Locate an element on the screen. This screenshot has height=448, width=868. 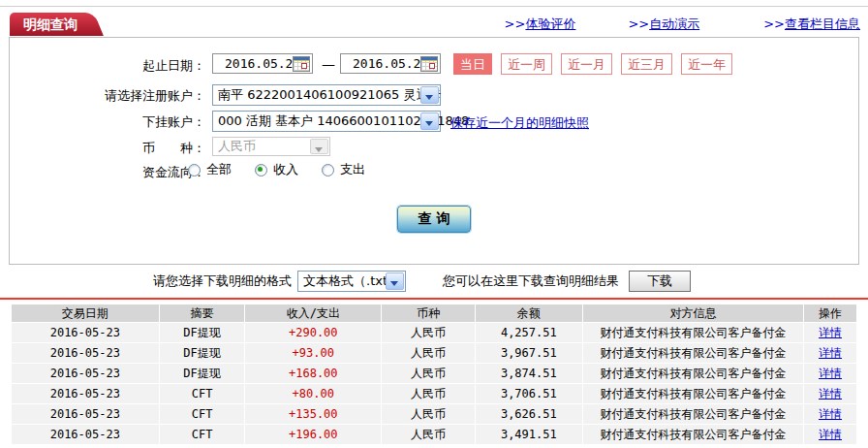
currency-value: 人民币 is located at coordinates (236, 146).